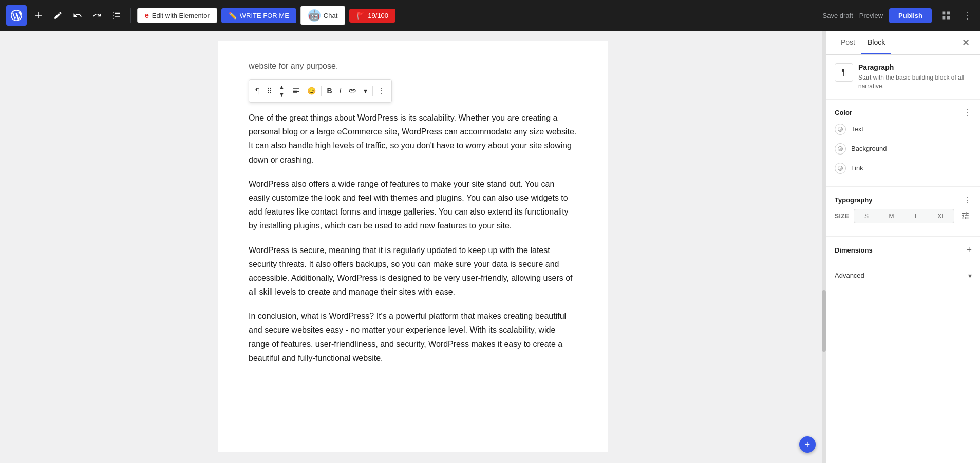 This screenshot has height=463, width=980. I want to click on typography-section-header: Typography ⋮, so click(903, 200).